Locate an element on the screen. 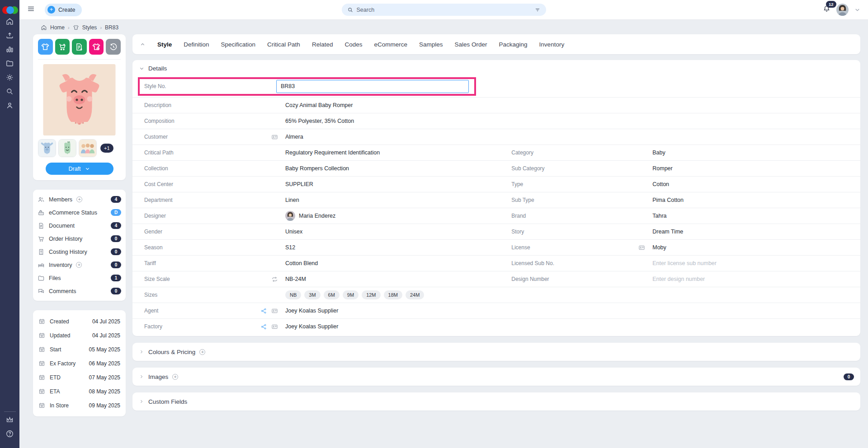 The image size is (868, 448). create-button: + Create is located at coordinates (63, 10).